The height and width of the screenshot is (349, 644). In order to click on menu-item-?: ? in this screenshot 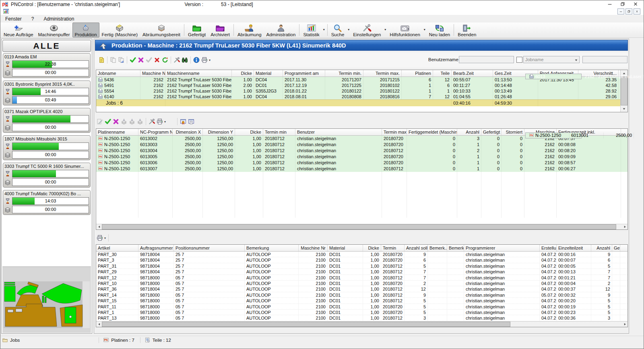, I will do `click(33, 19)`.